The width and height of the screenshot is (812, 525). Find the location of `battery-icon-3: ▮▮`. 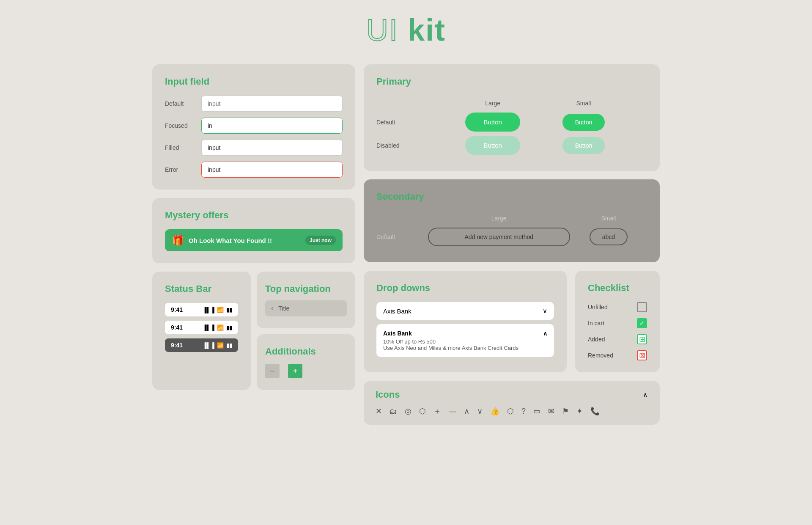

battery-icon-3: ▮▮ is located at coordinates (229, 345).